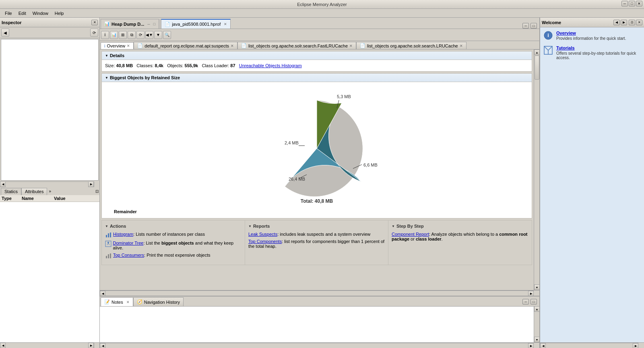 This screenshot has width=644, height=348. What do you see at coordinates (591, 33) in the screenshot?
I see `overview-link: Overview` at bounding box center [591, 33].